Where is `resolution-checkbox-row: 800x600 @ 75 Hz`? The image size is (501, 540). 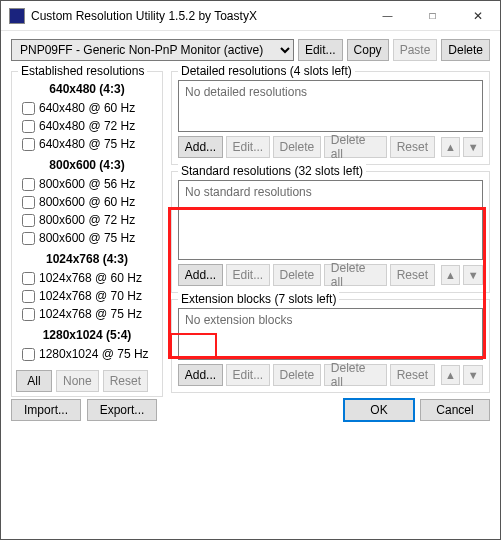 resolution-checkbox-row: 800x600 @ 75 Hz is located at coordinates (87, 238).